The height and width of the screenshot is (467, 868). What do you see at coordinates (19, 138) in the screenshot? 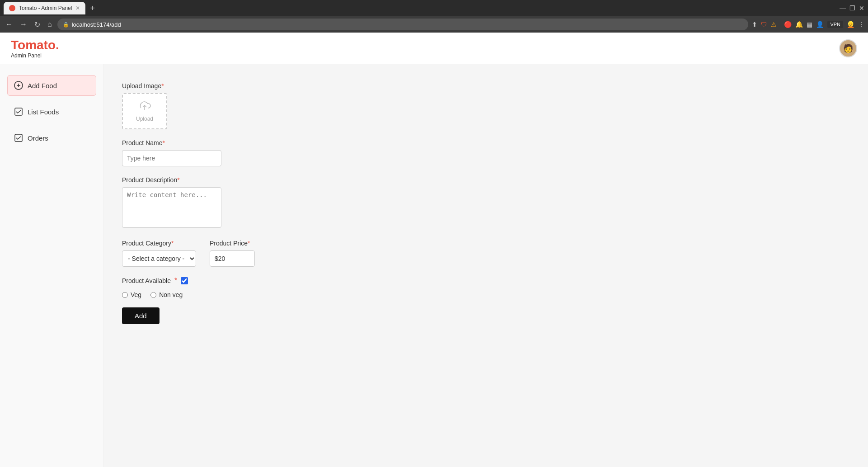
I see `checkbox-icon-orders` at bounding box center [19, 138].